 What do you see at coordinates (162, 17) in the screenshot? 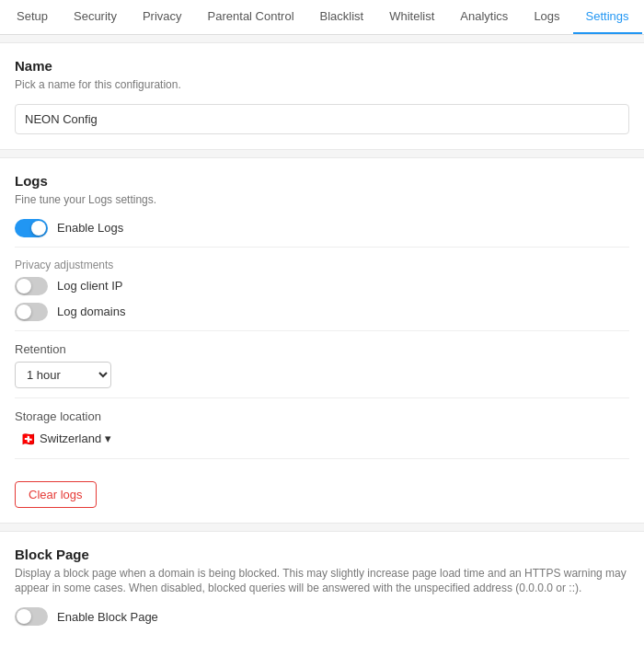
I see `tab-privacy: Privacy` at bounding box center [162, 17].